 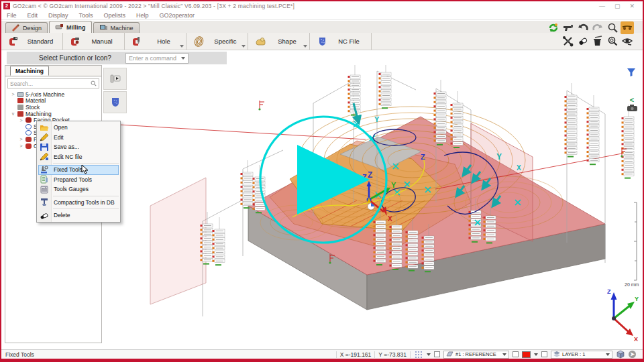 I want to click on nc-file-button: NC File, so click(x=341, y=42).